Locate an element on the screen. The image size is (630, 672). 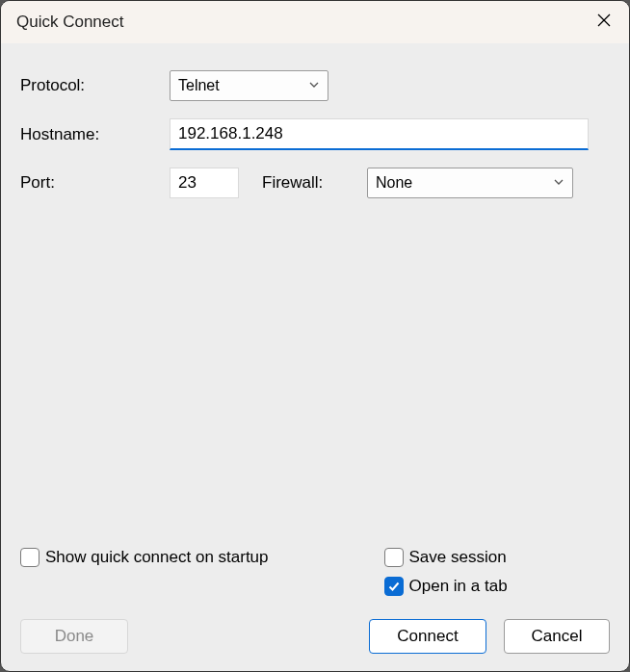
protocol-label: Protocol: is located at coordinates (94, 86).